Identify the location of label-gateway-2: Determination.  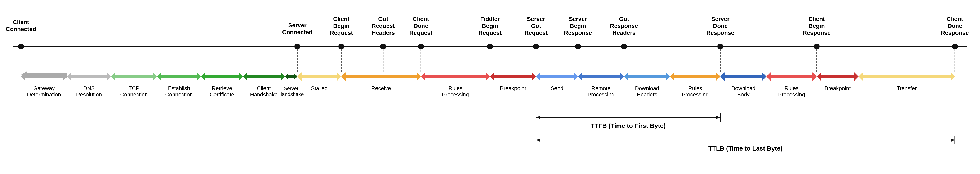
(44, 94).